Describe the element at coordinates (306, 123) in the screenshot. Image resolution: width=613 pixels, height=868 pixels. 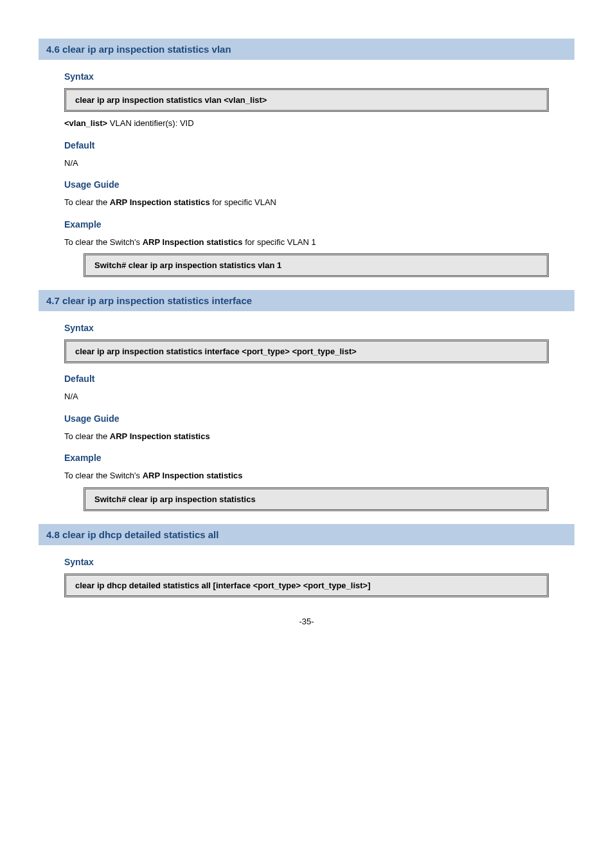
I see `param-line: <vlan_list> VLAN identifier(s): VID` at that location.